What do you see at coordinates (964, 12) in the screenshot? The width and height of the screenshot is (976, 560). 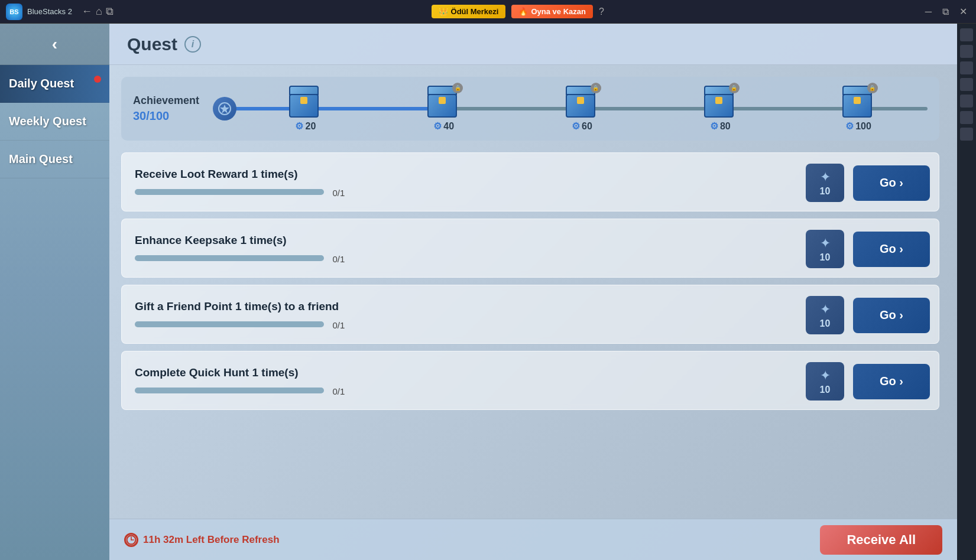 I see `close-btn: ✕` at bounding box center [964, 12].